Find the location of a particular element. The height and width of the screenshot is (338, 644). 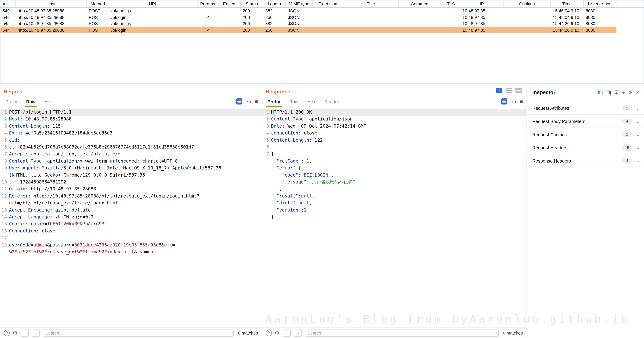

close-icon: ✕ is located at coordinates (638, 93).